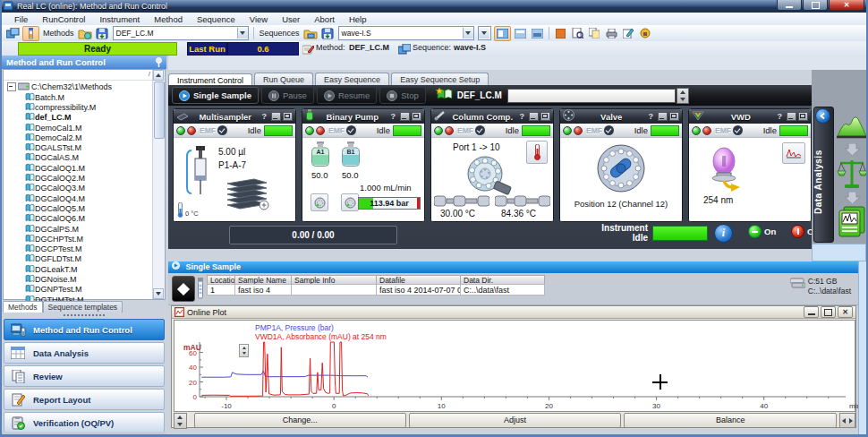 This screenshot has height=437, width=868. I want to click on menu-abort: Abort, so click(324, 20).